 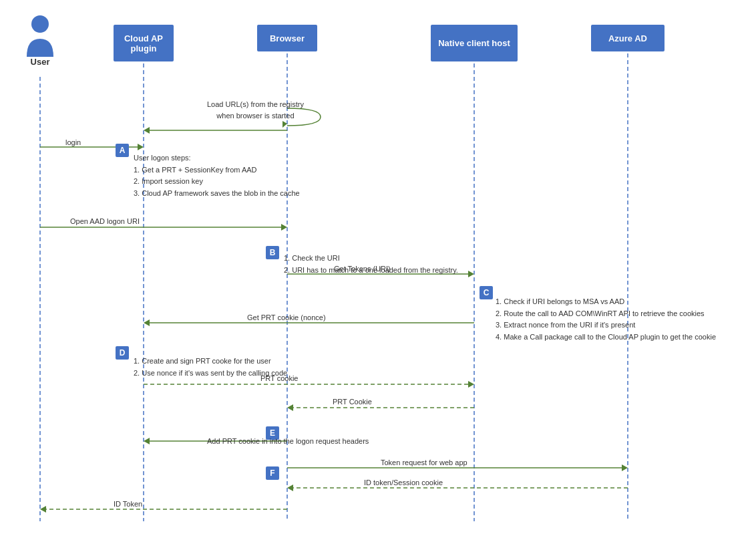 I want to click on prt-cookie-browser-label: PRT Cookie, so click(x=353, y=402).